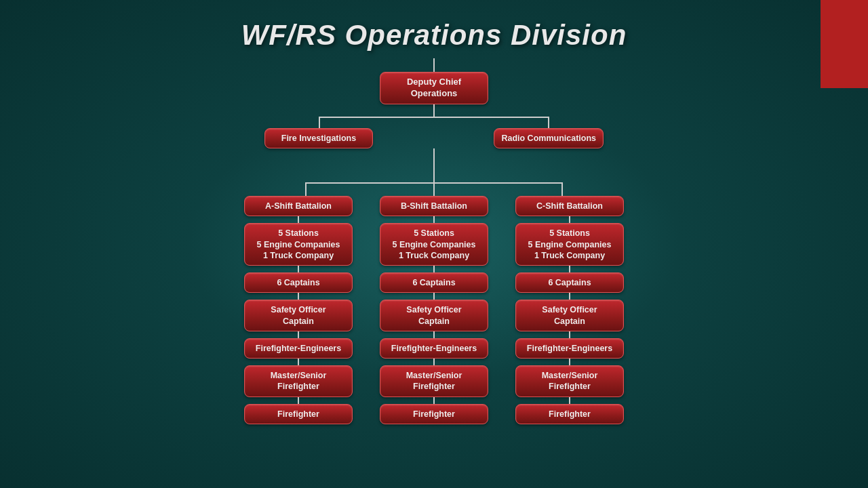  I want to click on c-shift-col: C-Shift Battalion 5 Stations5 Engine Com…, so click(570, 310).